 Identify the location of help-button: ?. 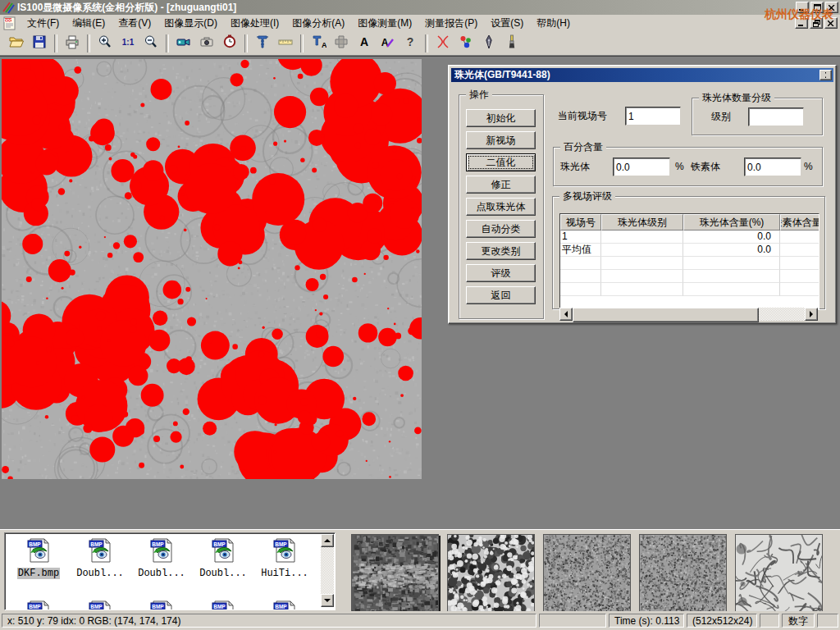
(410, 43).